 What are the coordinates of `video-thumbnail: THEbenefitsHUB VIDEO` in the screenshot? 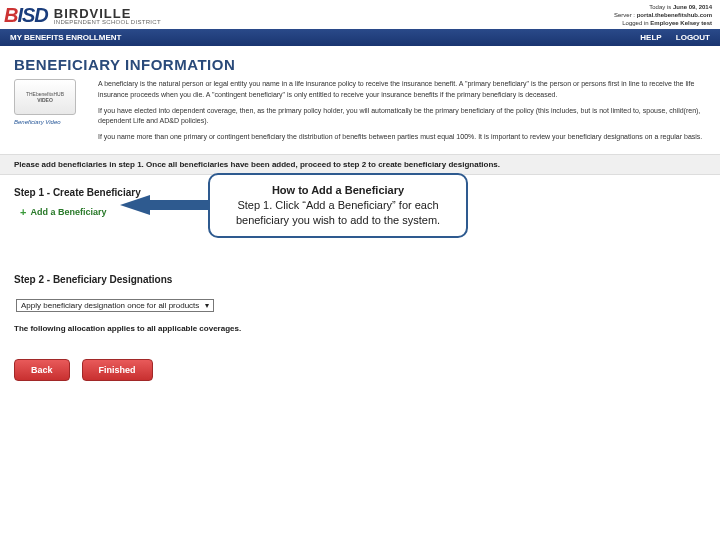 It's located at (45, 97).